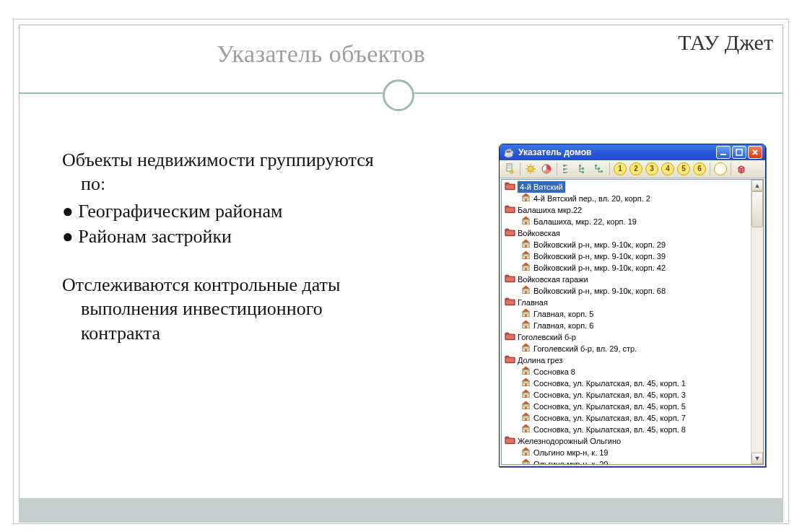 The image size is (802, 532). I want to click on tree-folder: Войковская, so click(627, 233).